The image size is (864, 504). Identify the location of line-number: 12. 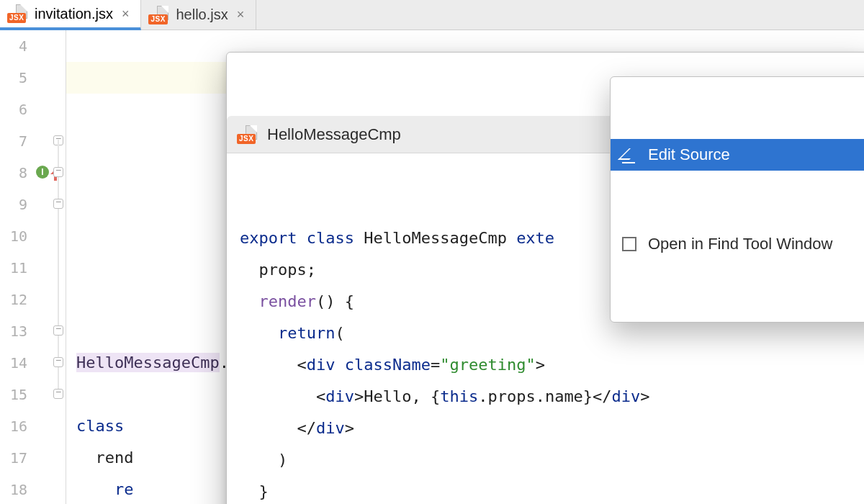
(14, 300).